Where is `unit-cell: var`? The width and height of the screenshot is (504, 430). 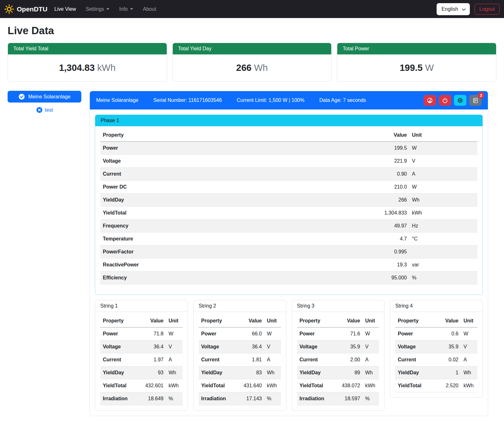
unit-cell: var is located at coordinates (444, 265).